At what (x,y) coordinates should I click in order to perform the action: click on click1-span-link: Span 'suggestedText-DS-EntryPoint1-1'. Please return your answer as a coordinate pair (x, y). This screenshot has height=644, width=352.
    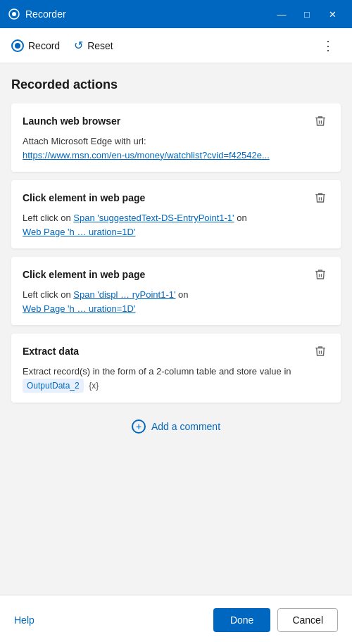
    Looking at the image, I should click on (153, 218).